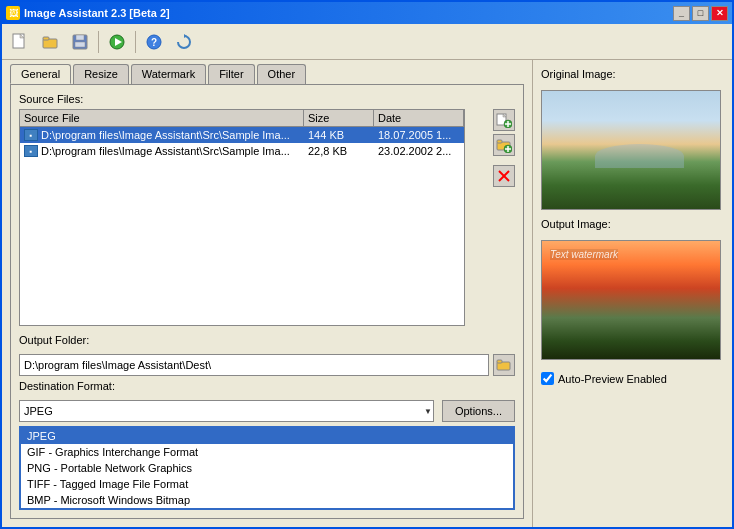 The width and height of the screenshot is (734, 529). Describe the element at coordinates (419, 151) in the screenshot. I see `file-date-cell: 23.02.2002 2...` at that location.